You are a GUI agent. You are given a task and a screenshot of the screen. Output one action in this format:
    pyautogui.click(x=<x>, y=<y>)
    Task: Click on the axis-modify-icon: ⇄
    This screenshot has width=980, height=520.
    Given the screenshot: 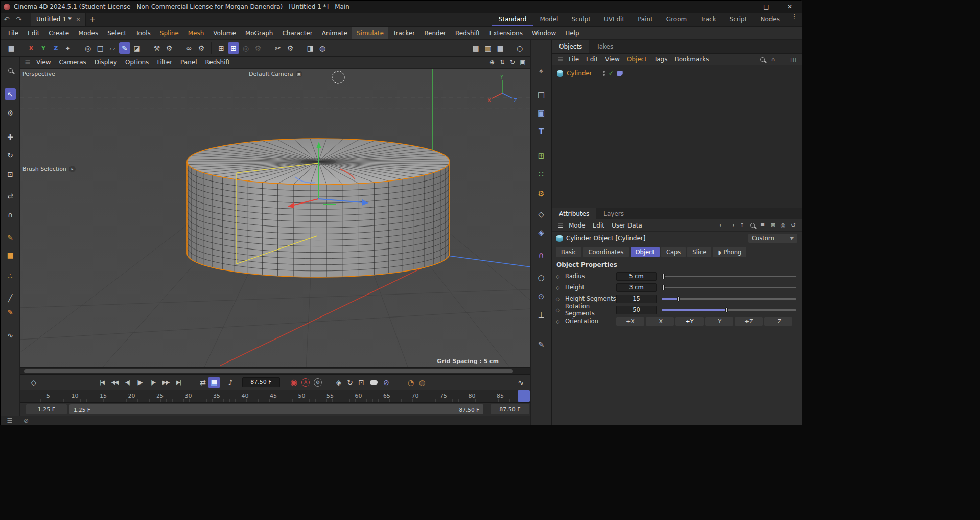 What is the action you would take?
    pyautogui.click(x=10, y=196)
    